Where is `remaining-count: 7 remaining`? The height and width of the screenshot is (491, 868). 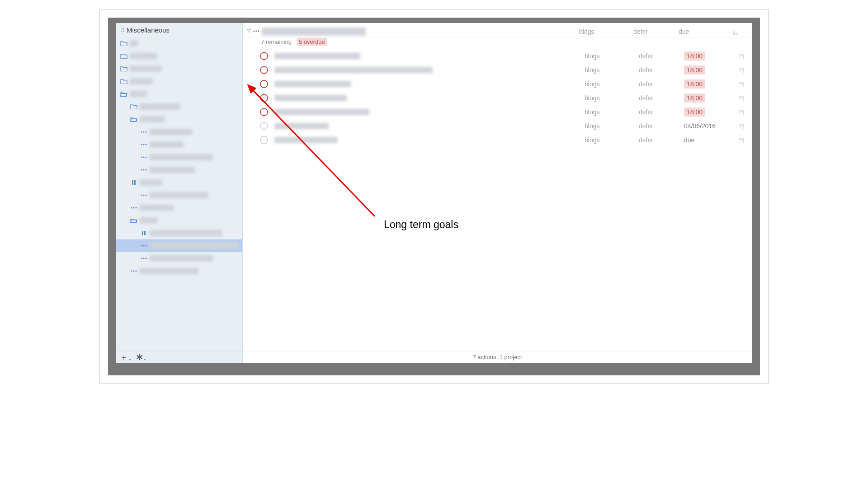 remaining-count: 7 remaining is located at coordinates (276, 42).